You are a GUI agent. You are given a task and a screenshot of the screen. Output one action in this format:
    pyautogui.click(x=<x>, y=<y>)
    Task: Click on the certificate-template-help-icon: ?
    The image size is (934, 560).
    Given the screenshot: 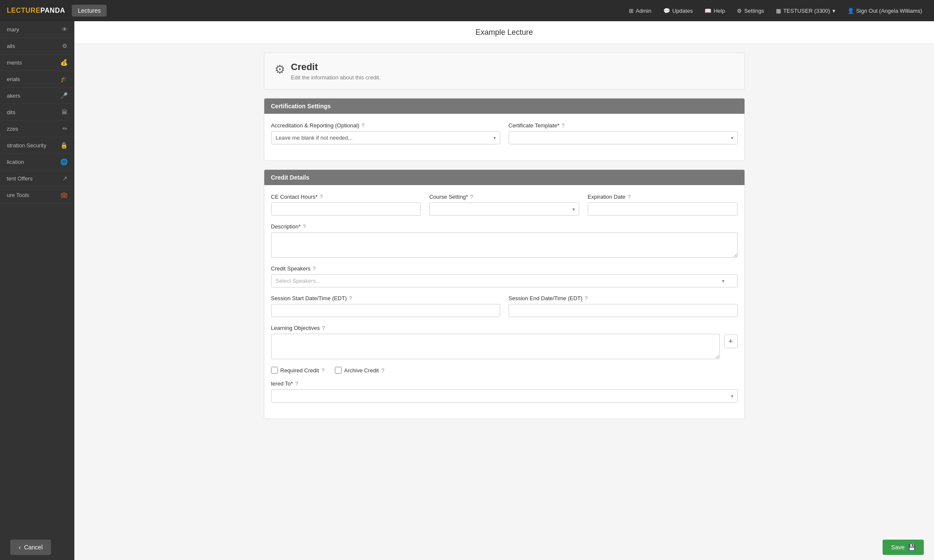 What is the action you would take?
    pyautogui.click(x=563, y=126)
    